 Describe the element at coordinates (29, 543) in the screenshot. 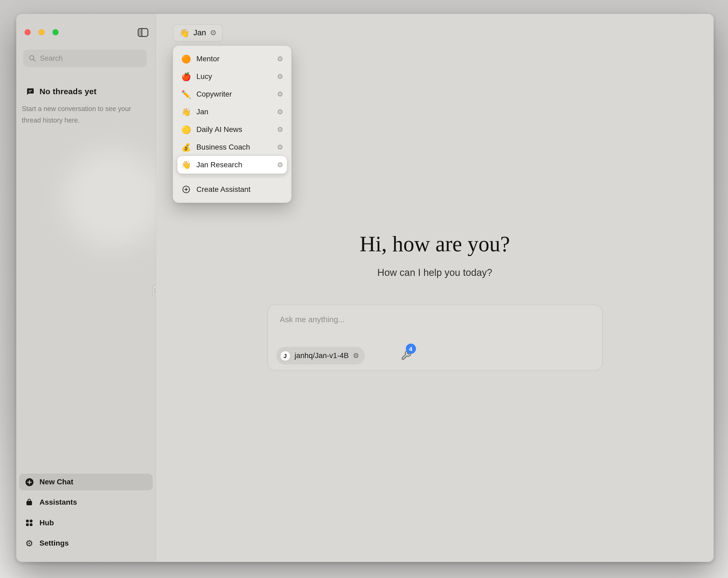

I see `settings-gear-icon: ⚙` at that location.